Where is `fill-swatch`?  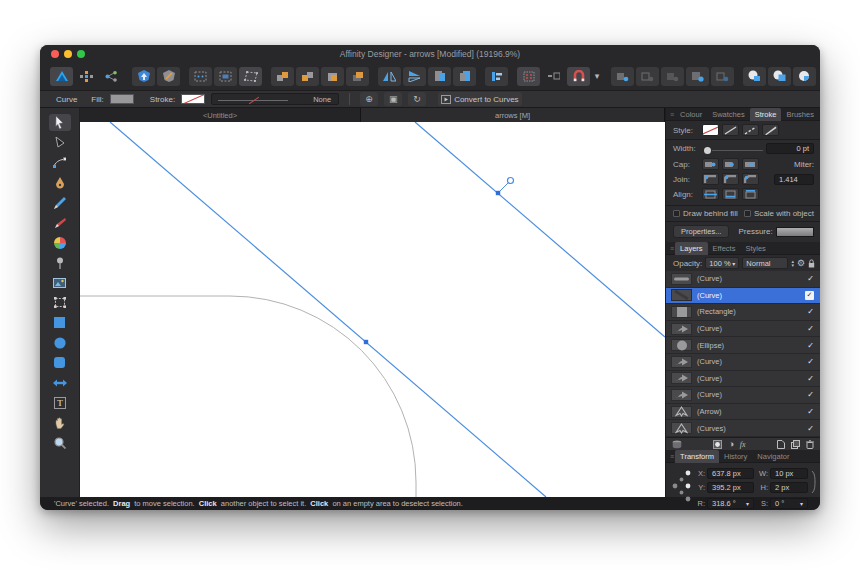
fill-swatch is located at coordinates (122, 99).